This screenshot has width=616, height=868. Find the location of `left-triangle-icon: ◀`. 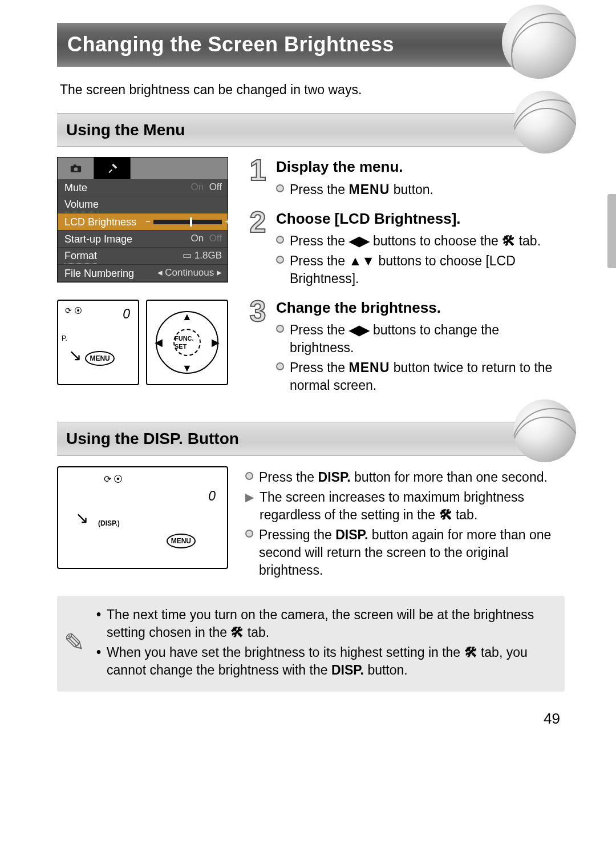

left-triangle-icon: ◀ is located at coordinates (159, 342).